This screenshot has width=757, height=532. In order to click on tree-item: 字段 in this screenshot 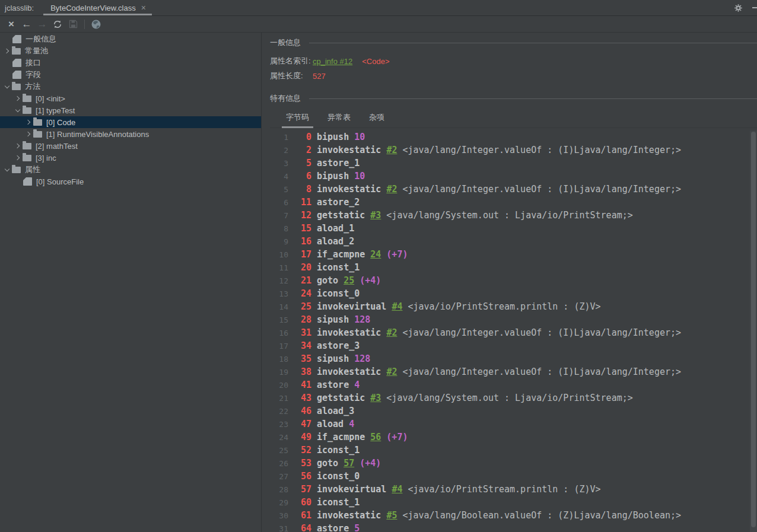, I will do `click(131, 75)`.